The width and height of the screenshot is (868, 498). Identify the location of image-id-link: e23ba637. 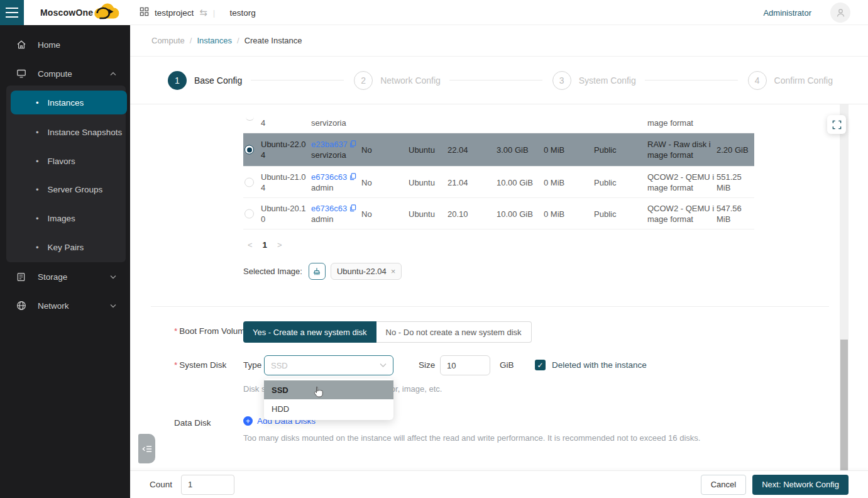
(329, 145).